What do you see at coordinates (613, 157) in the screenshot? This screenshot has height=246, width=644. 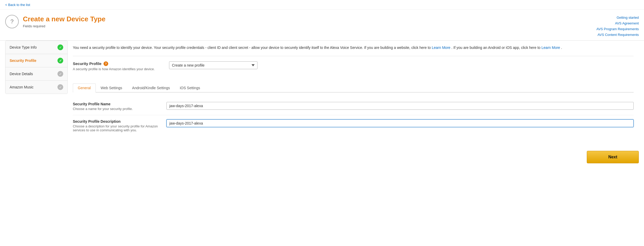 I see `next-button: Next` at bounding box center [613, 157].